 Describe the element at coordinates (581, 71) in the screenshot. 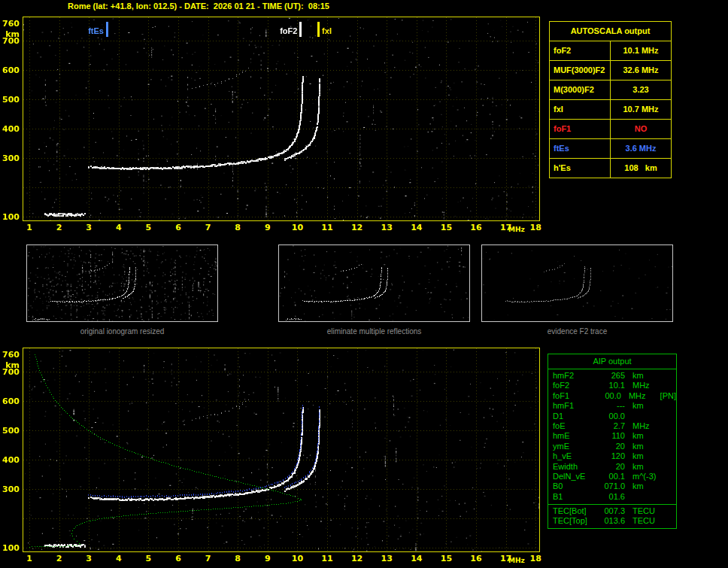

I see `autoscala-row-label: MUF(3000)F2` at that location.